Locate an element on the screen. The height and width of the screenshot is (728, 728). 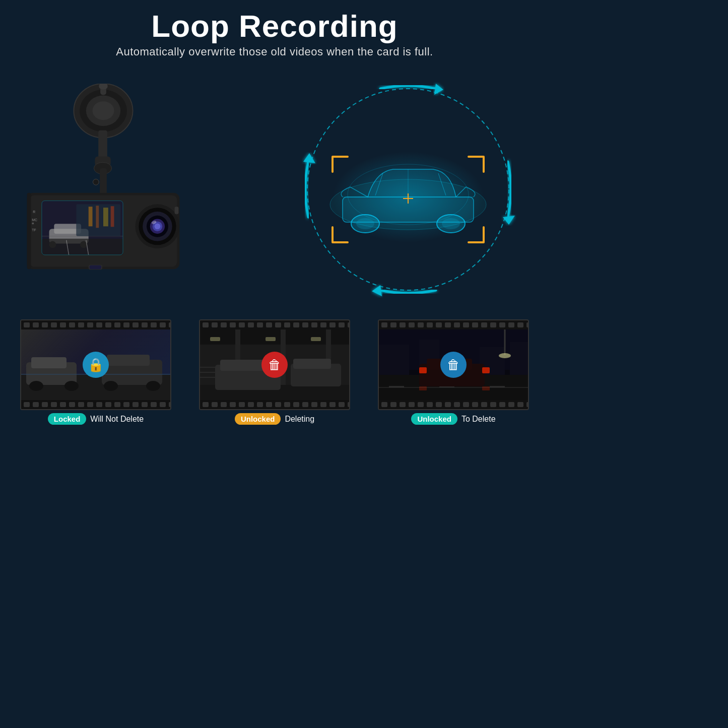
label-to-delete: To Delete is located at coordinates (479, 419).